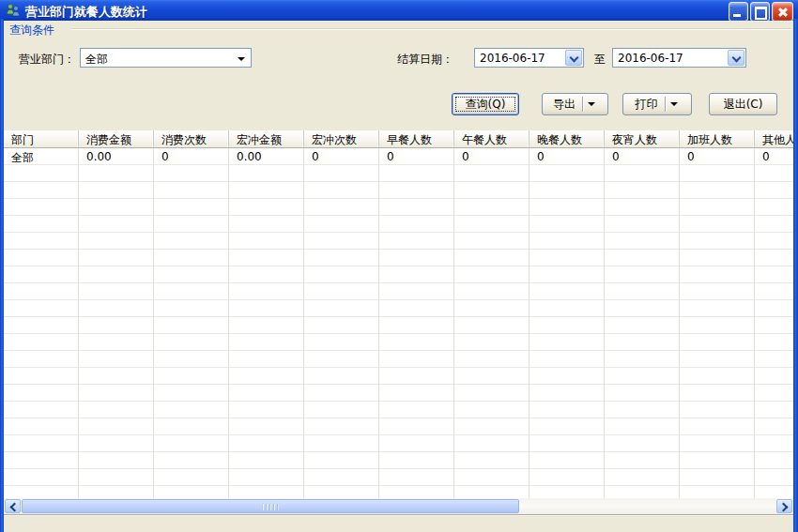  What do you see at coordinates (642, 139) in the screenshot?
I see `column-header: 夜宵人数` at bounding box center [642, 139].